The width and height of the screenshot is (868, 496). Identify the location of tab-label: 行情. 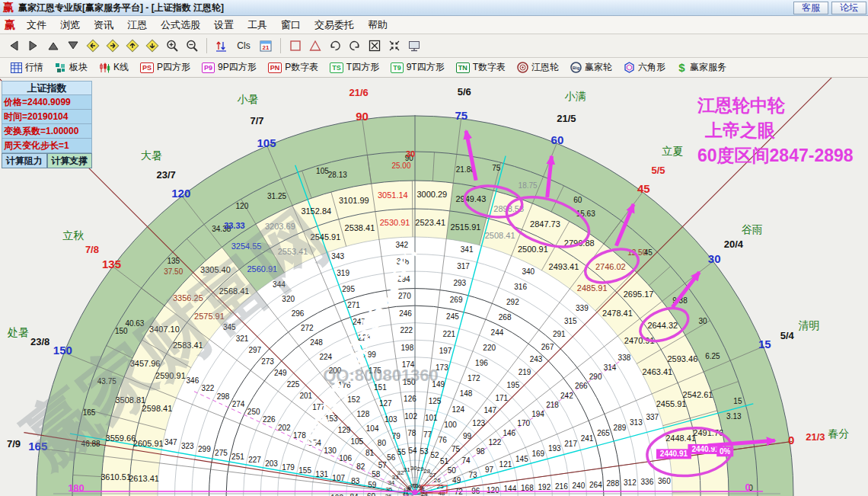
(34, 67).